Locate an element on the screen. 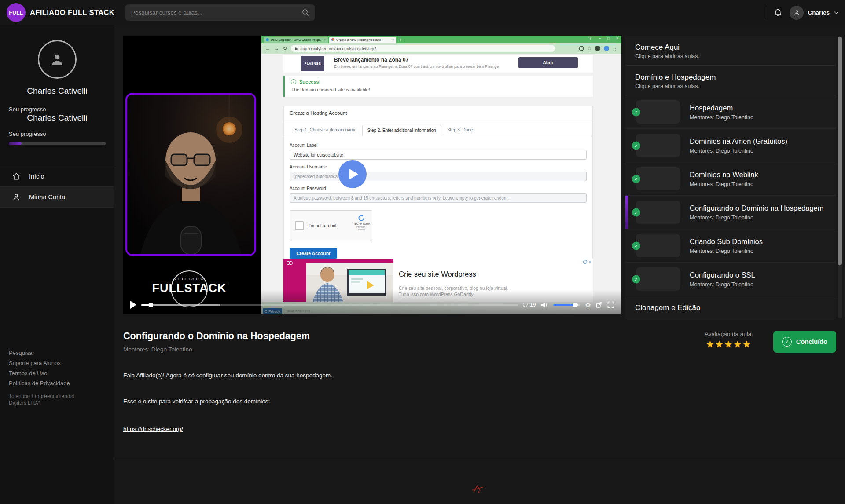  forward-icon: → is located at coordinates (276, 48).